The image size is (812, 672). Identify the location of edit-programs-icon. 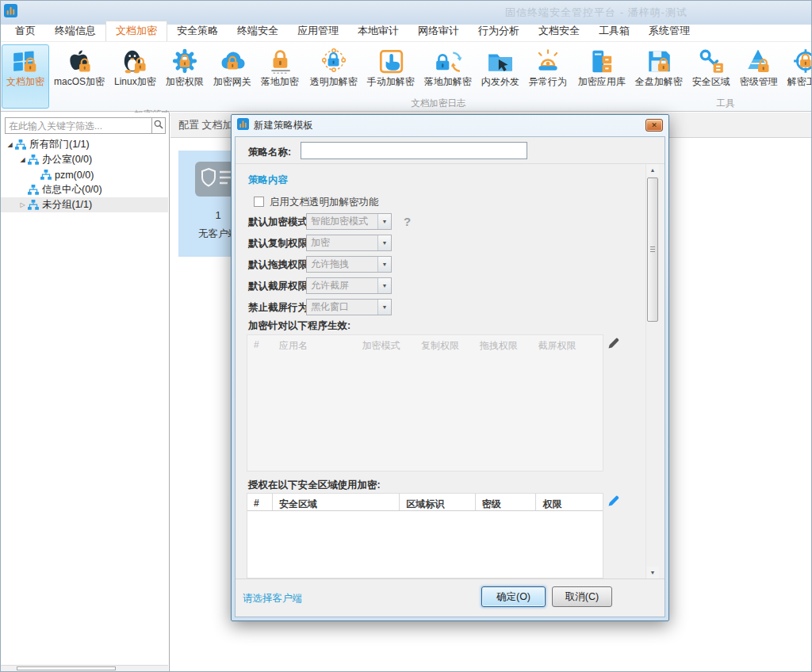
(614, 344).